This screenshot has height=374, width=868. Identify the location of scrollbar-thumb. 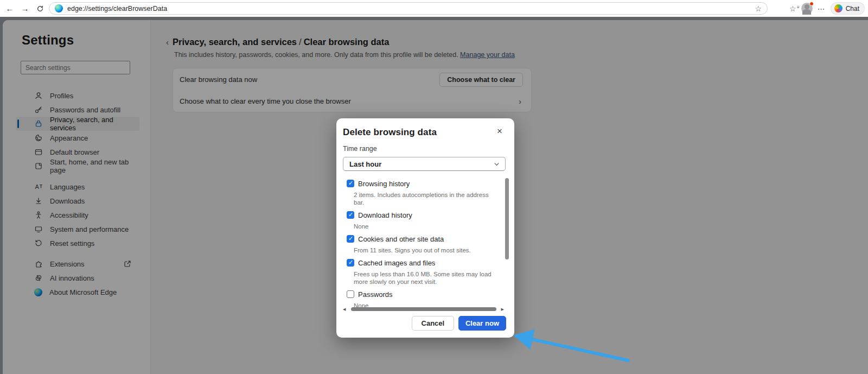
(424, 309).